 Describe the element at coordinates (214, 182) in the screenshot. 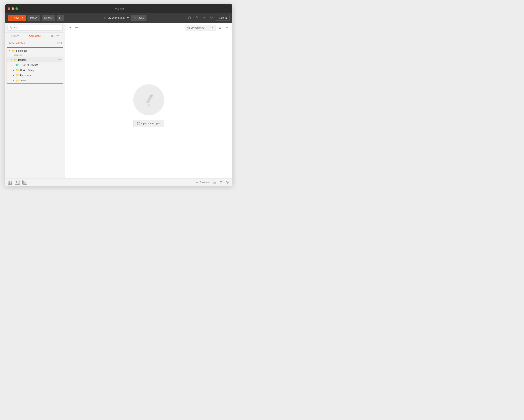

I see `layout-options-button` at that location.